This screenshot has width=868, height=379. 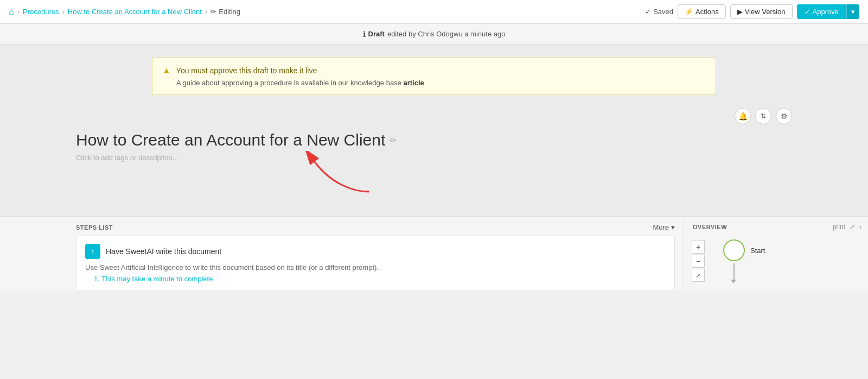 I want to click on sep1: ›, so click(x=18, y=12).